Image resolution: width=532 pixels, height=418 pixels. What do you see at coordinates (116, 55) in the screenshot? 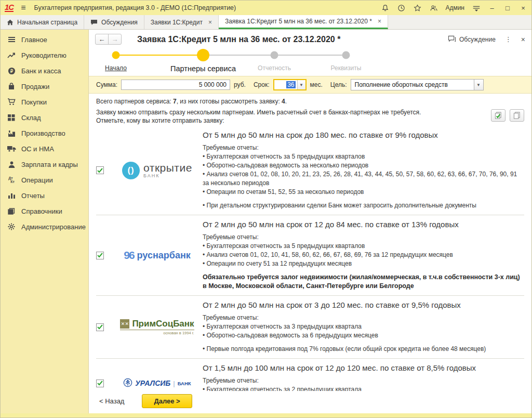
I see `step-dot-start` at bounding box center [116, 55].